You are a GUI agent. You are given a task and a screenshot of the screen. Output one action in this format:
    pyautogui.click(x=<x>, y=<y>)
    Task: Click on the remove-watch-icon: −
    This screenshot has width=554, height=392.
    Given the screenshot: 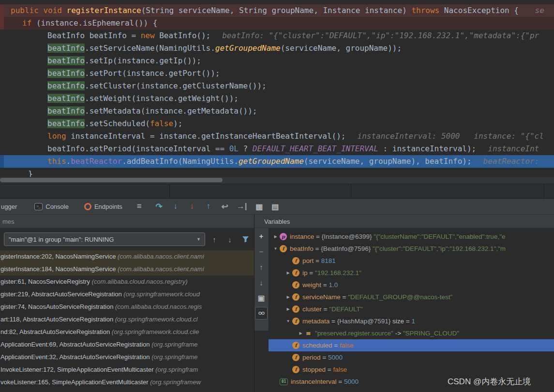 What is the action you would take?
    pyautogui.click(x=261, y=251)
    